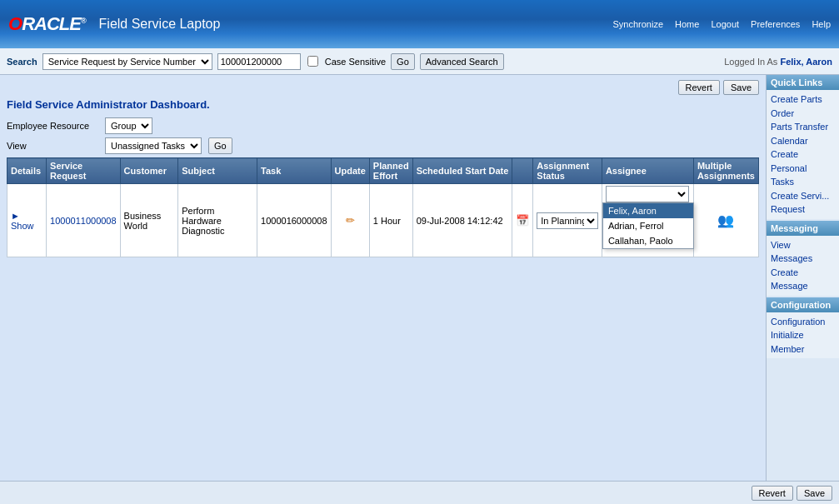  What do you see at coordinates (420, 492) in the screenshot?
I see `bottom-buttons: Revert Save` at bounding box center [420, 492].